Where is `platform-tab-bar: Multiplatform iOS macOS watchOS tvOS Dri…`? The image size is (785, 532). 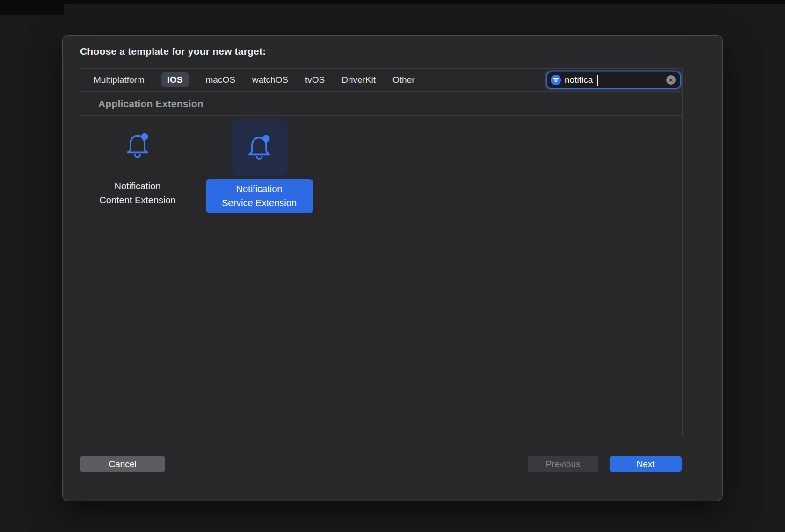
platform-tab-bar: Multiplatform iOS macOS watchOS tvOS Dri… is located at coordinates (381, 80).